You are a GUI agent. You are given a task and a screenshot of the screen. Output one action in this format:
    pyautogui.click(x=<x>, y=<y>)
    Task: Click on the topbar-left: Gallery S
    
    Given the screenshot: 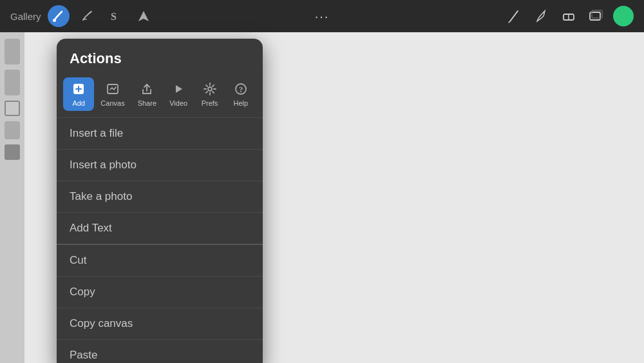 What is the action you would take?
    pyautogui.click(x=82, y=16)
    